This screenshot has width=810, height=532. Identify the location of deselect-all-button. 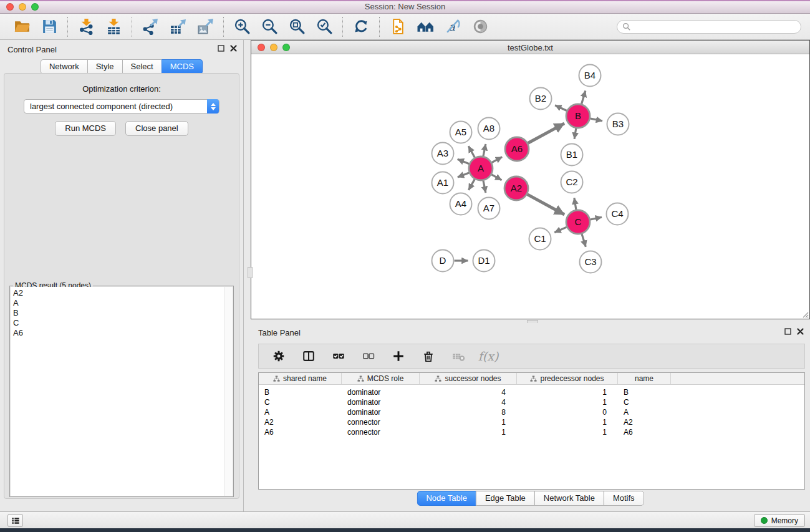
(369, 356).